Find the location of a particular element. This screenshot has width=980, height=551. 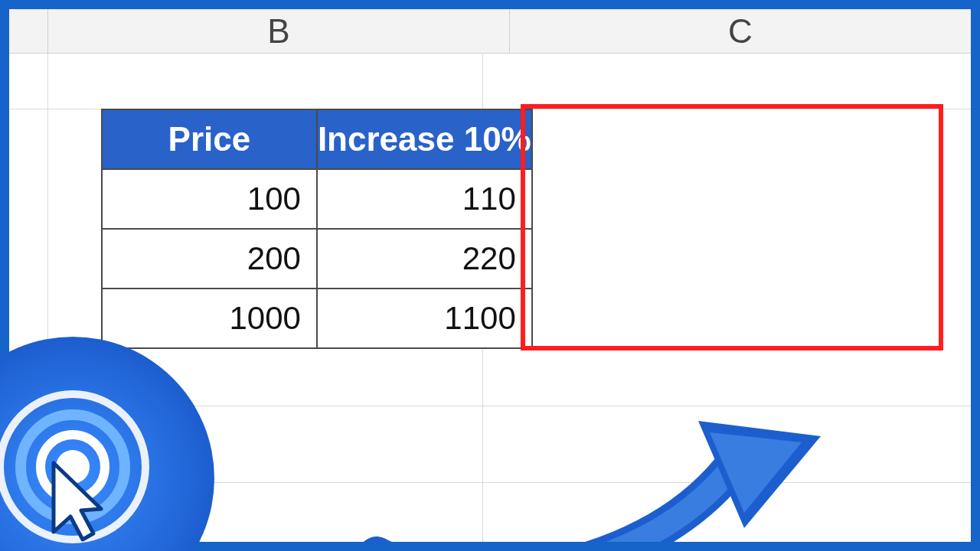

cell-price: 200 is located at coordinates (210, 259).